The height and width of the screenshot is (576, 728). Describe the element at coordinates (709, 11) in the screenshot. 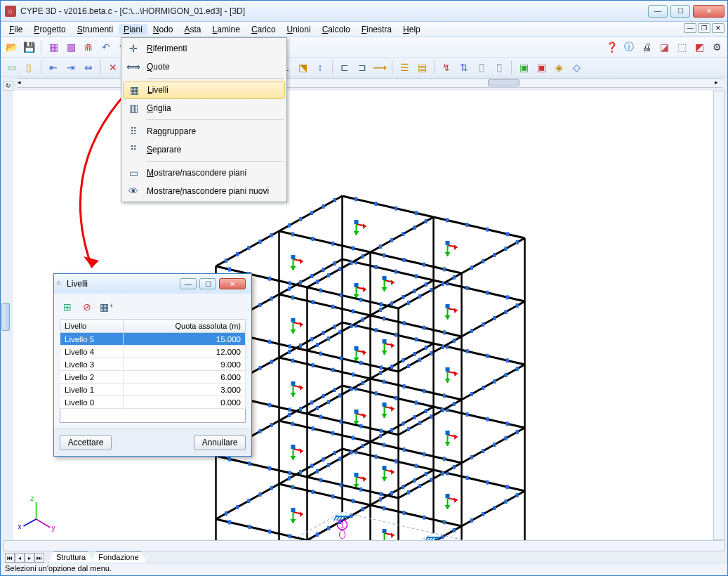

I see `close-button: ✕` at that location.